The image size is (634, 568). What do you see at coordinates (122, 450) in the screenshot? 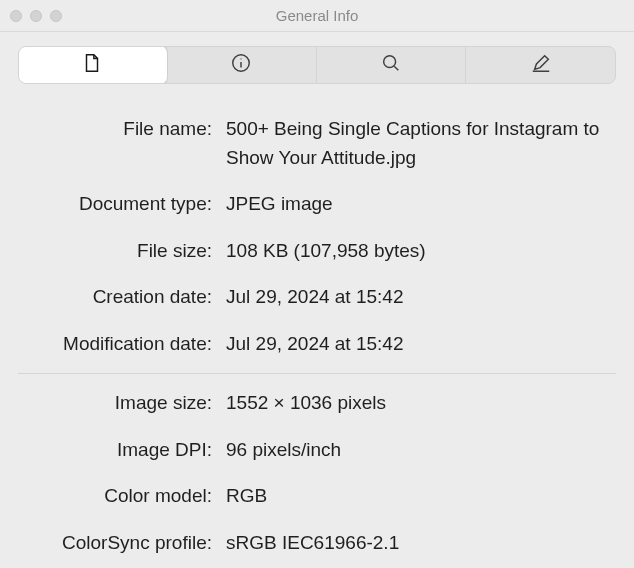
I see `label-image-dpi: Image DPI:` at bounding box center [122, 450].